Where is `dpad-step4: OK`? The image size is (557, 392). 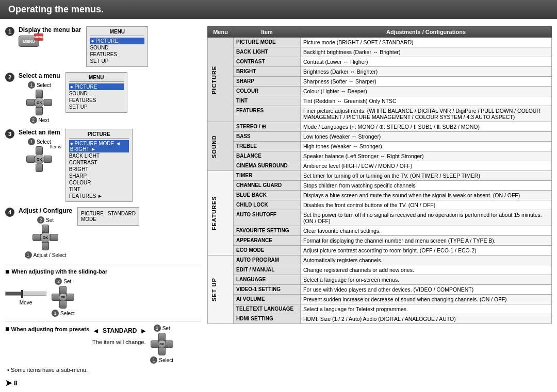
dpad-step4: OK is located at coordinates (45, 237).